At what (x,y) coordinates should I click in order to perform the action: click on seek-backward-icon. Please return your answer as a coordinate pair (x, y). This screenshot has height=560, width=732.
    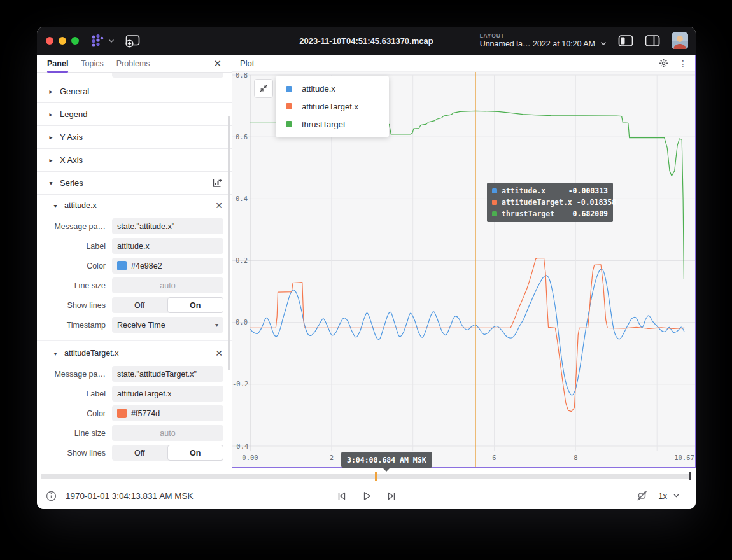
    Looking at the image, I should click on (341, 496).